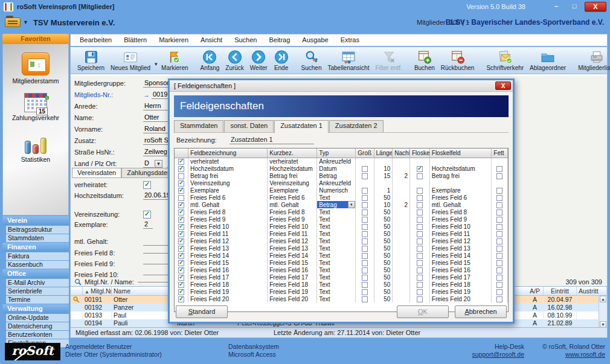  What do you see at coordinates (174, 40) in the screenshot?
I see `menu-markieren: Markieren` at bounding box center [174, 40].